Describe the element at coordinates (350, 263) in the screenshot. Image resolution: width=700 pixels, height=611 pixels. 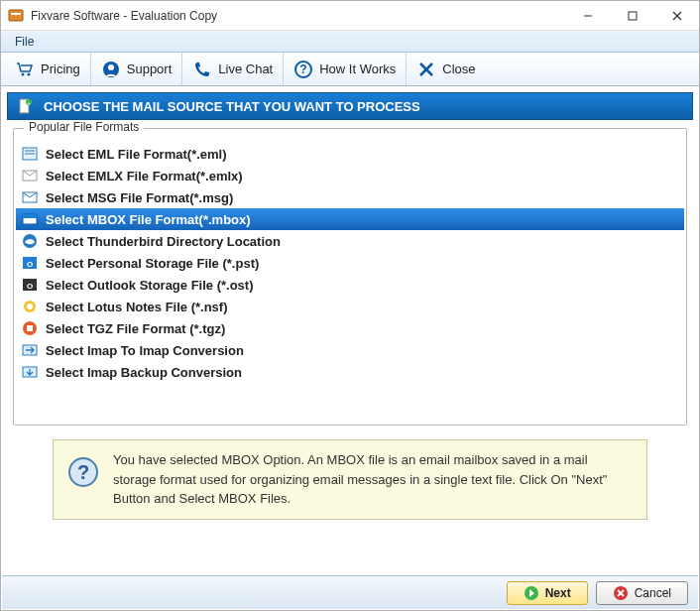
I see `format-item-pst: OSelect Personal Storage File (*.pst)` at that location.